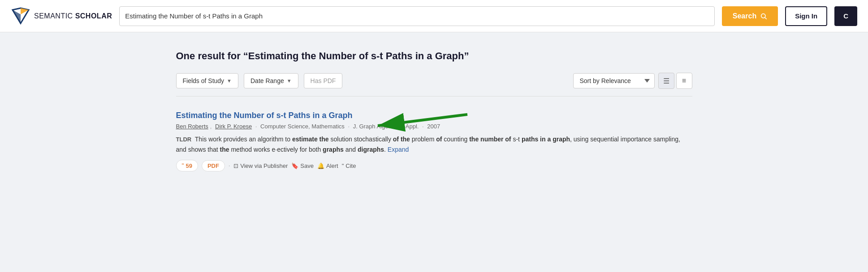 This screenshot has width=868, height=272. Describe the element at coordinates (666, 81) in the screenshot. I see `list-view-button: ☰` at that location.